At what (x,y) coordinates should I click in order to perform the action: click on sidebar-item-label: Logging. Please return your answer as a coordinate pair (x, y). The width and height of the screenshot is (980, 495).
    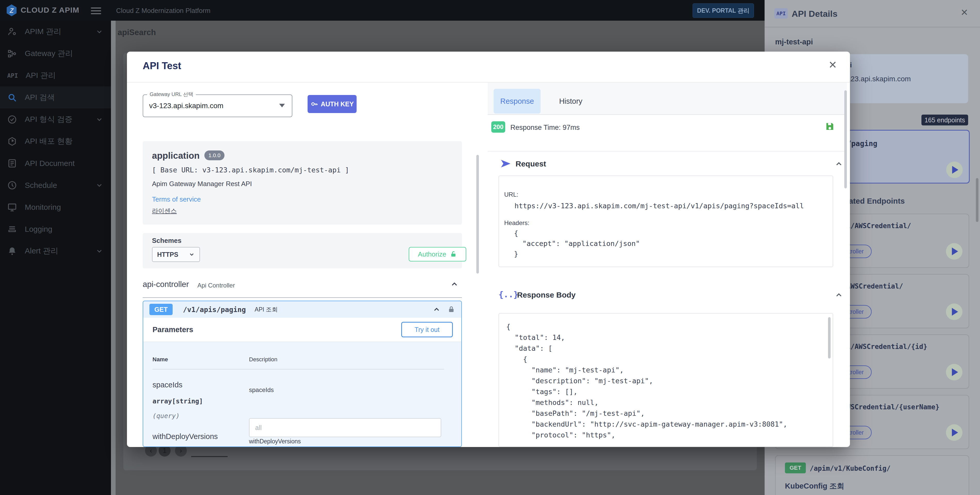
    Looking at the image, I should click on (39, 229).